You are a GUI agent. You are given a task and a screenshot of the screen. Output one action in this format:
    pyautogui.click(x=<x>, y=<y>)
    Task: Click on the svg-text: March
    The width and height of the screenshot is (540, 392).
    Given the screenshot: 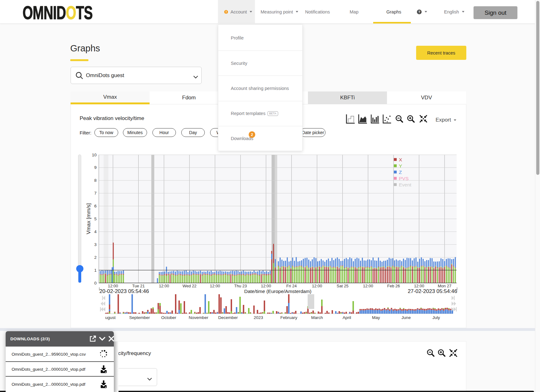 What is the action you would take?
    pyautogui.click(x=317, y=318)
    